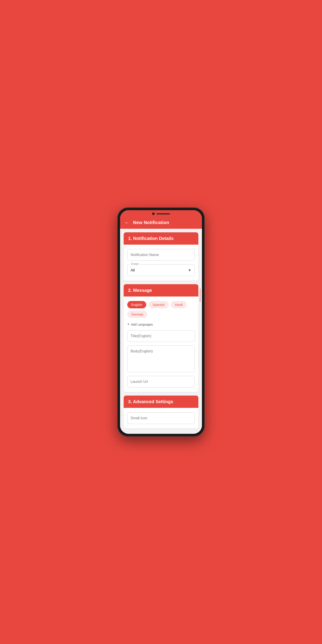 The width and height of the screenshot is (322, 644). Describe the element at coordinates (161, 359) in the screenshot. I see `body-english-textarea` at that location.